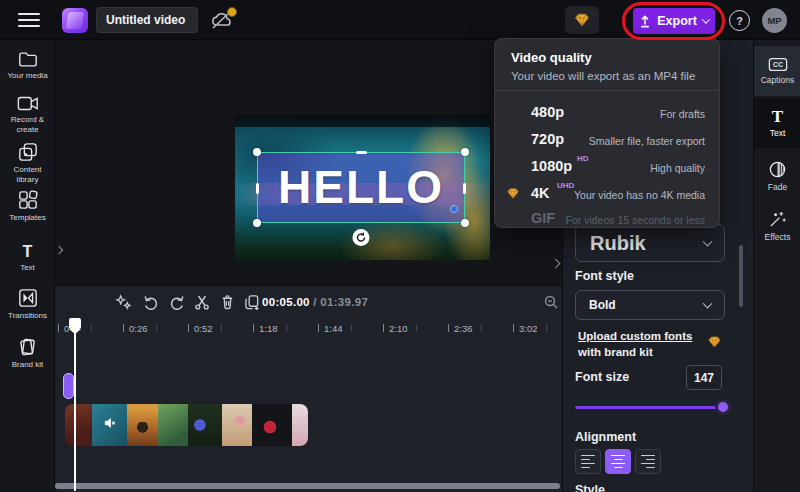 The width and height of the screenshot is (800, 492). What do you see at coordinates (741, 276) in the screenshot?
I see `panel-scrollbar` at bounding box center [741, 276].